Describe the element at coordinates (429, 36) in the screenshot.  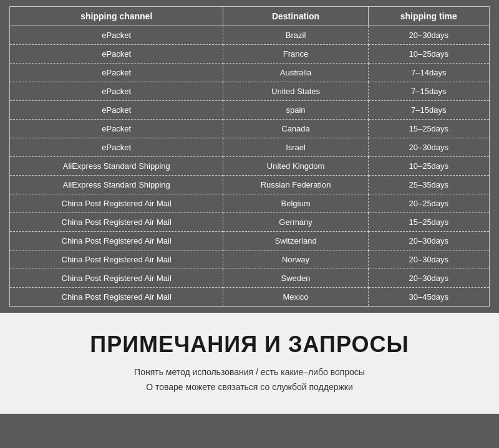
I see `table-cell-r0-c2: 20–30days` at that location.